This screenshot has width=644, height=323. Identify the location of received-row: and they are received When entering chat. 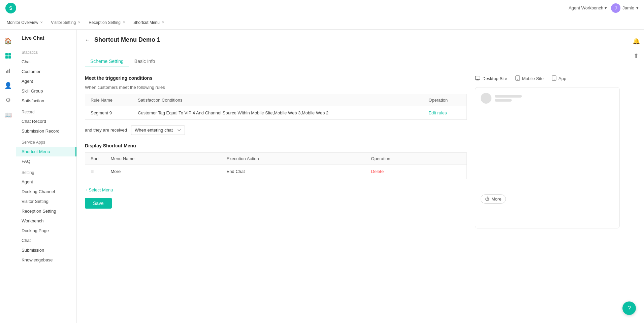
(276, 130).